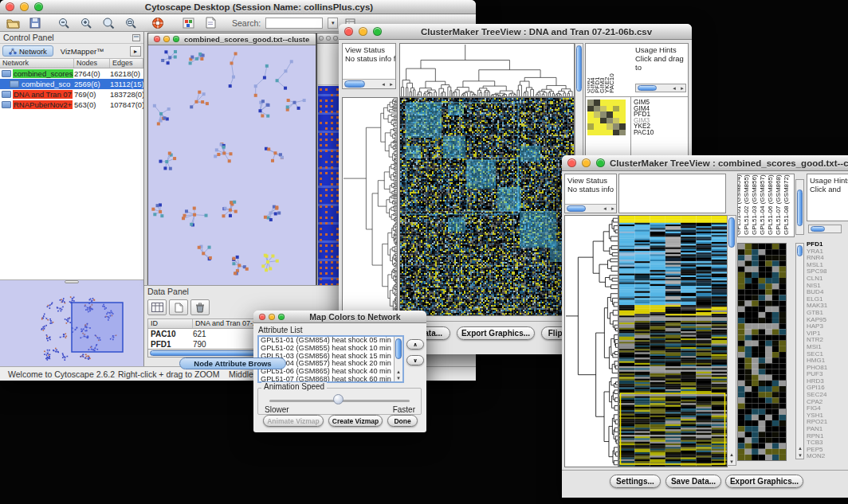 The width and height of the screenshot is (848, 504). Describe the element at coordinates (108, 23) in the screenshot. I see `zoom-selected-icon` at that location.